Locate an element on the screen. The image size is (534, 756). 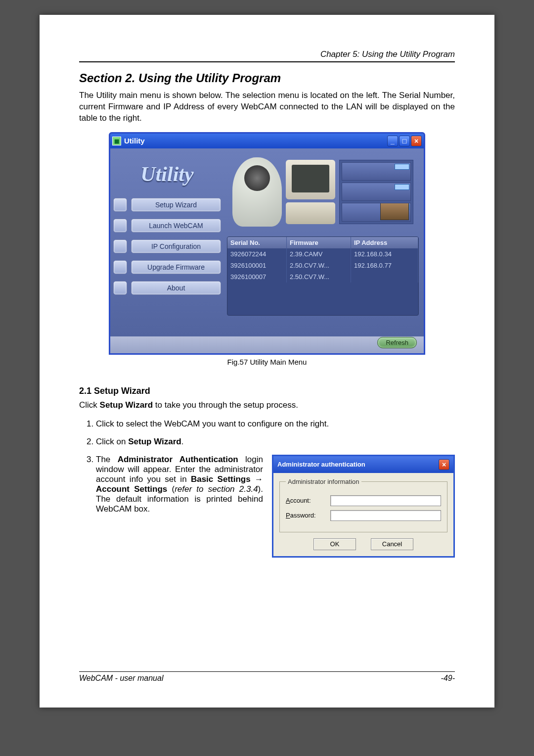
auth-close-button: × is located at coordinates (444, 465).